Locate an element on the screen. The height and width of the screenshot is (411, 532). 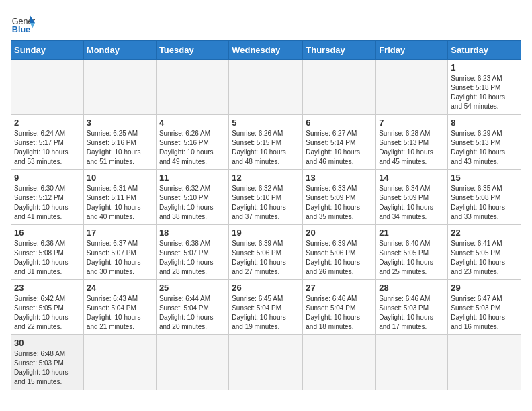
day-cell: 2Sunrise: 6:24 AM Sunset: 5:17 PM Daylig… is located at coordinates (48, 142).